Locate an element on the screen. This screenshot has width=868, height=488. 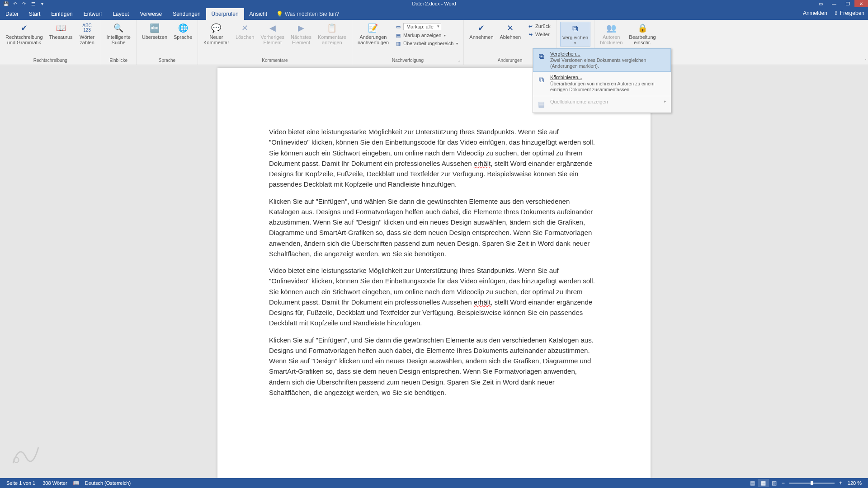
thesaurus-icon: 📖 is located at coordinates (61, 28).